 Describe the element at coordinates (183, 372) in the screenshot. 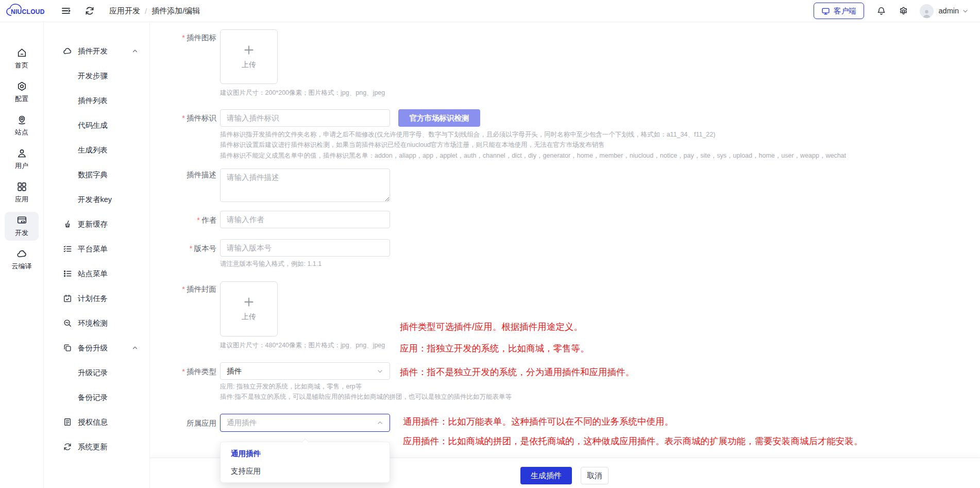

I see `field-label-plugin-type: *插件类型` at that location.